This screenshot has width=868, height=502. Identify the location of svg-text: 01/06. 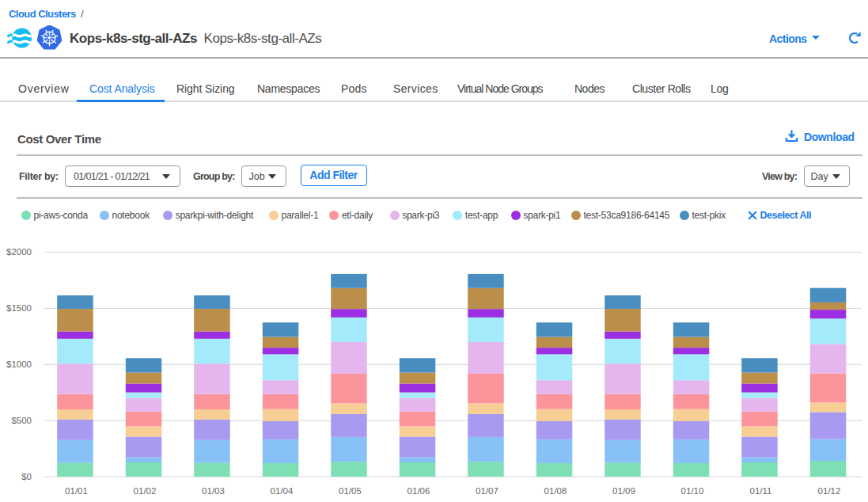
(419, 491).